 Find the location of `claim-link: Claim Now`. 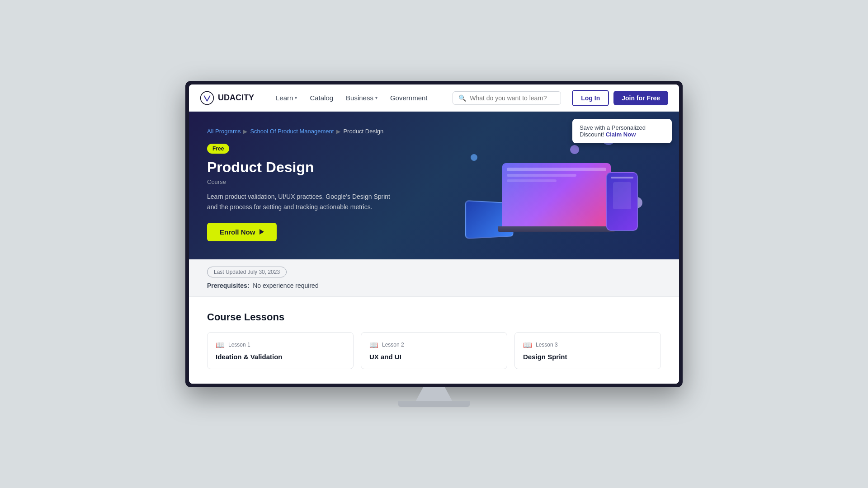

claim-link: Claim Now is located at coordinates (621, 135).